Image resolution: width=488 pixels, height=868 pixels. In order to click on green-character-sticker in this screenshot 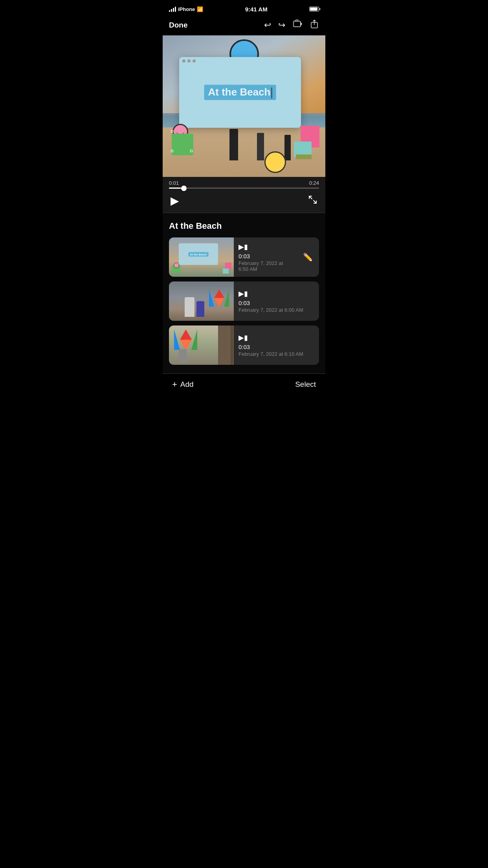, I will do `click(182, 140)`.